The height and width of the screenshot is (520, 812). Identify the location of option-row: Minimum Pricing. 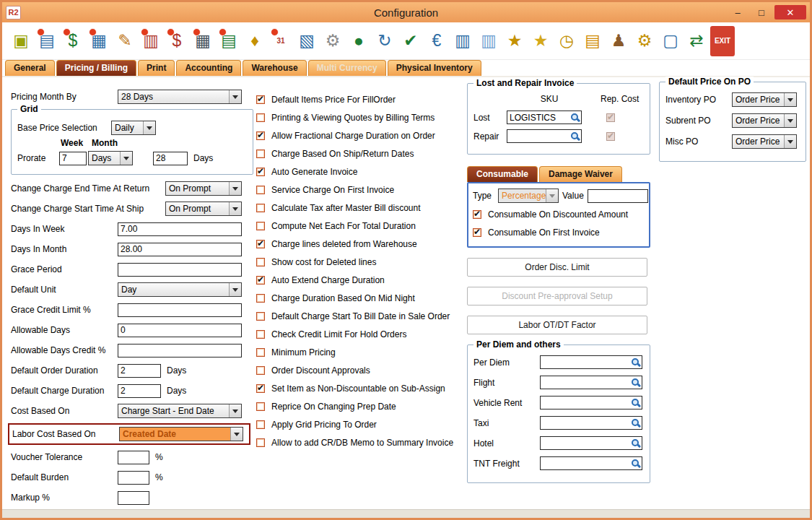
(363, 352).